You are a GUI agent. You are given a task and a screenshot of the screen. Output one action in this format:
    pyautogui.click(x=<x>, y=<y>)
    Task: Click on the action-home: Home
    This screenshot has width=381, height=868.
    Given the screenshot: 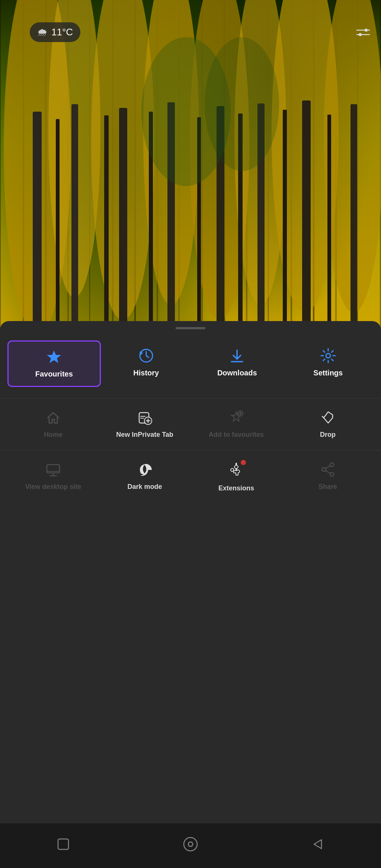 What is the action you would take?
    pyautogui.click(x=53, y=424)
    